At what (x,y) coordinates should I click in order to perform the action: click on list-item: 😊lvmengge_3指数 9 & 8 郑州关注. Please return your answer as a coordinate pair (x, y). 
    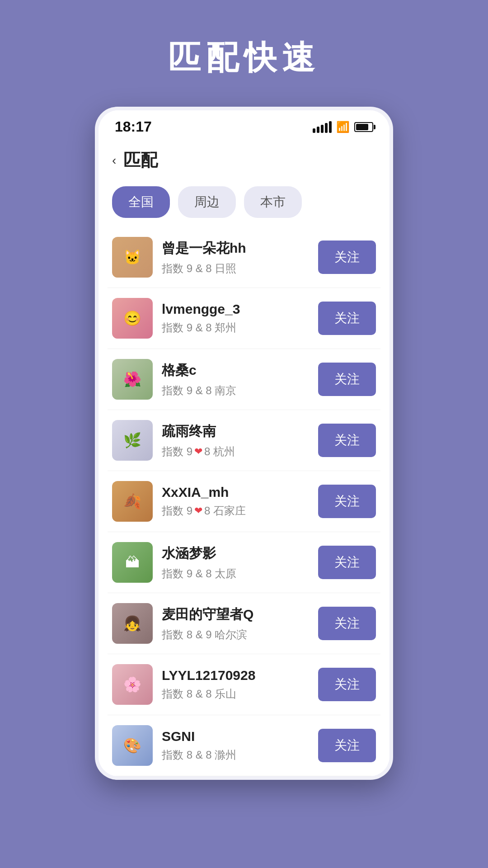
    Looking at the image, I should click on (244, 318).